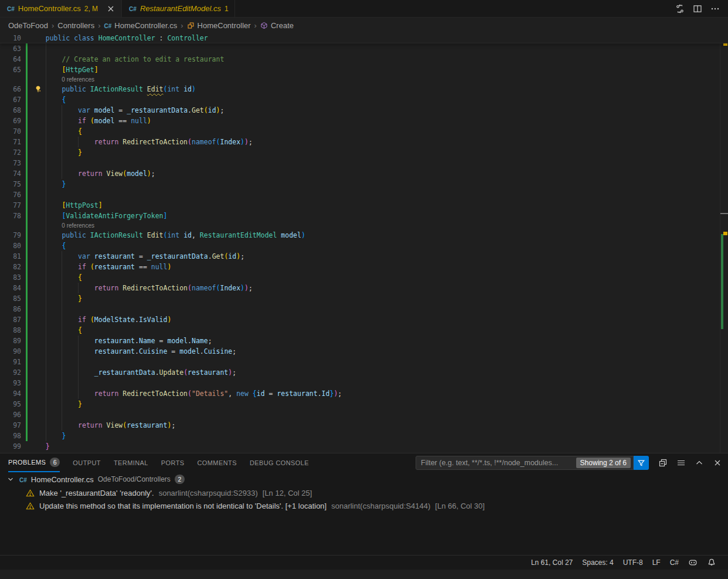 This screenshot has height=579, width=728. What do you see at coordinates (11, 100) in the screenshot?
I see `line-number: 67` at bounding box center [11, 100].